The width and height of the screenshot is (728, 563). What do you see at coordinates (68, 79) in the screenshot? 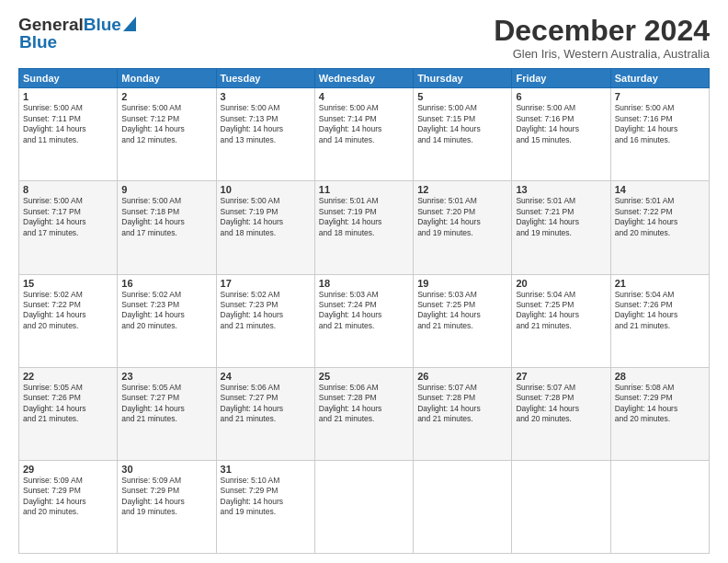
I see `weekday-header-sunday: Sunday` at bounding box center [68, 79].